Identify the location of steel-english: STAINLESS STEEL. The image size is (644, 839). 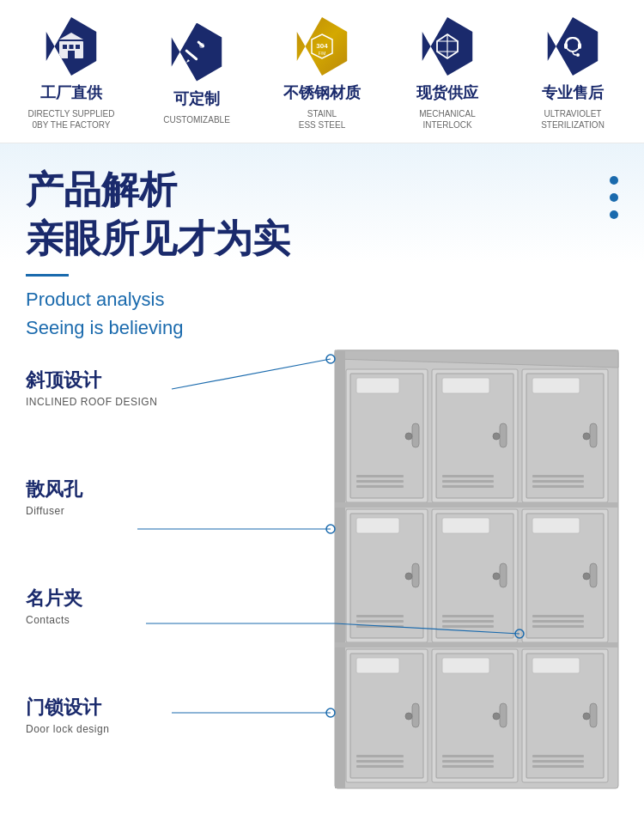
(322, 119).